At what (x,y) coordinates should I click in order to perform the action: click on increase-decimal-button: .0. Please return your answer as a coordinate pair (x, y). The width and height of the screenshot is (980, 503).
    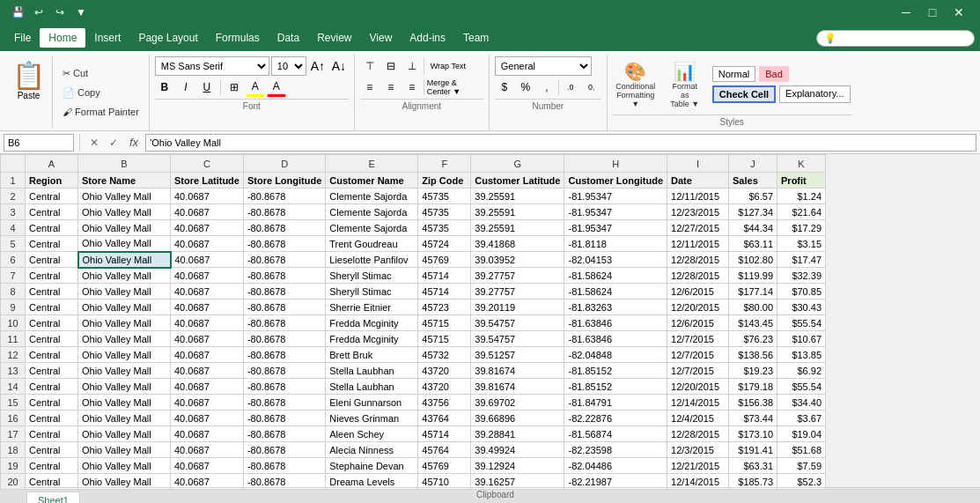
    Looking at the image, I should click on (571, 87).